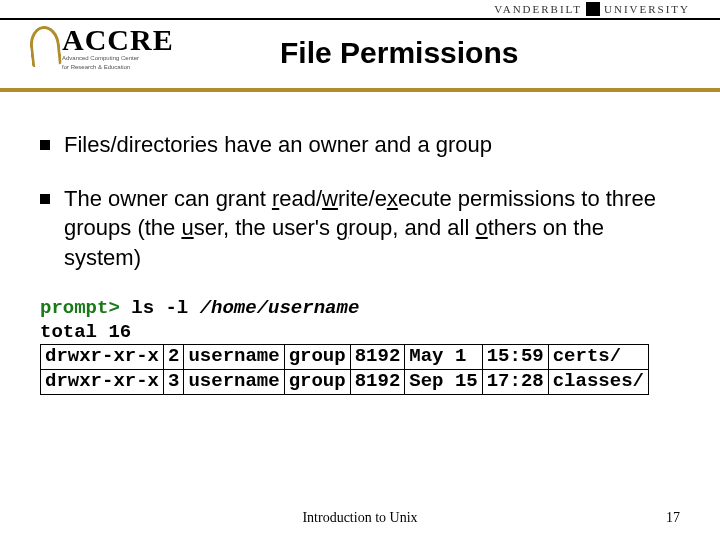 The image size is (720, 540). Describe the element at coordinates (345, 358) in the screenshot. I see `table-row: drwxr-xr-x2usernamegroup8192May 115:59ce…` at that location.